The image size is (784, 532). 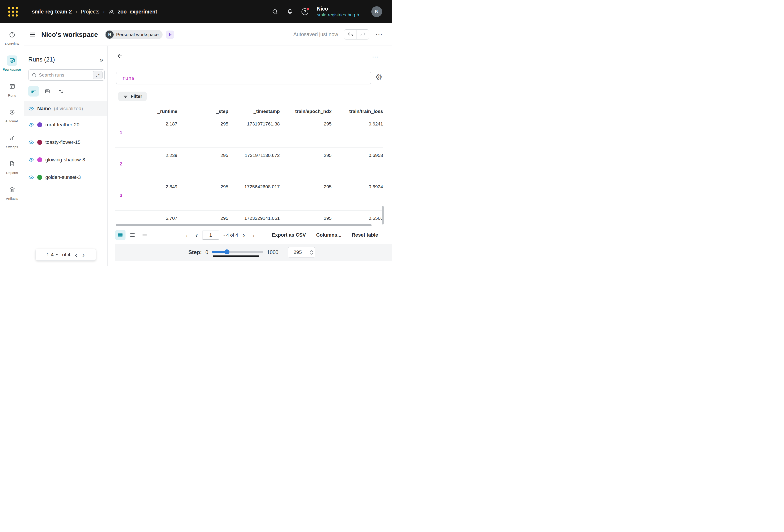 I want to click on row-height-medium-button, so click(x=132, y=235).